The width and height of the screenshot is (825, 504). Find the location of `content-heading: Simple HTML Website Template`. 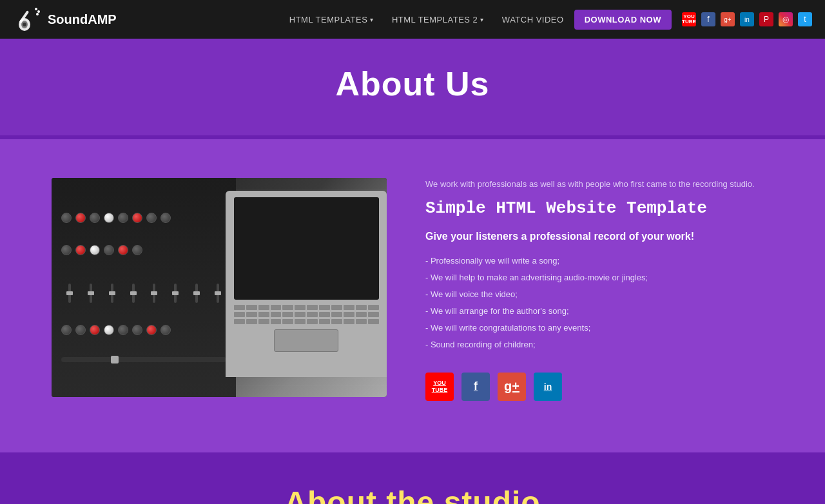

content-heading: Simple HTML Website Template is located at coordinates (599, 208).